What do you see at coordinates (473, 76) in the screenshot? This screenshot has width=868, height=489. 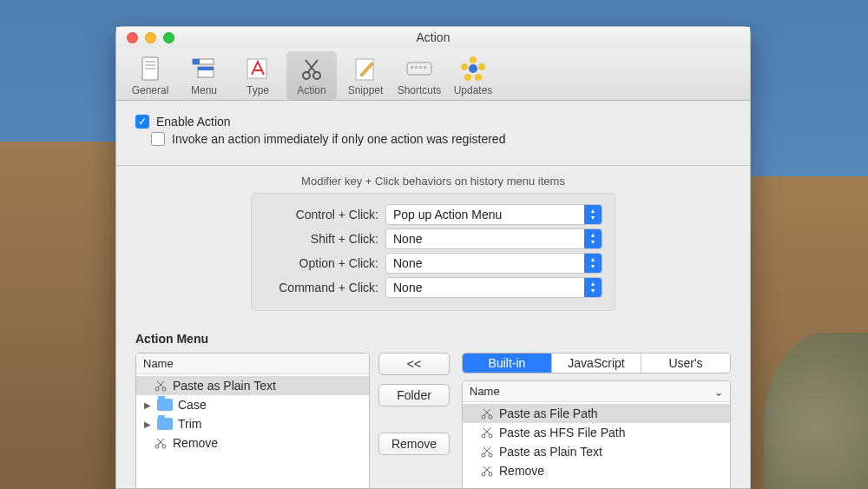 I see `tab-updates: Updates` at bounding box center [473, 76].